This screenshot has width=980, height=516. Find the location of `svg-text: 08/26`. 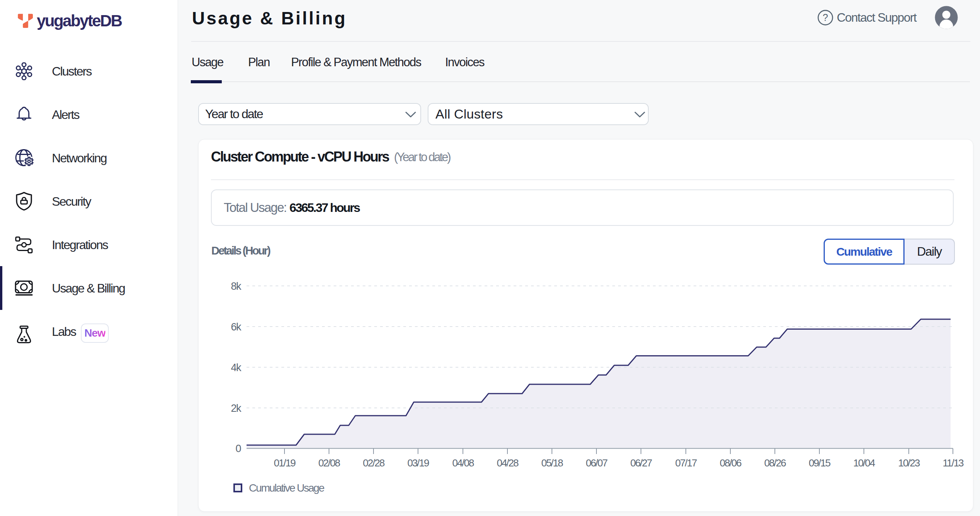

svg-text: 08/26 is located at coordinates (775, 463).